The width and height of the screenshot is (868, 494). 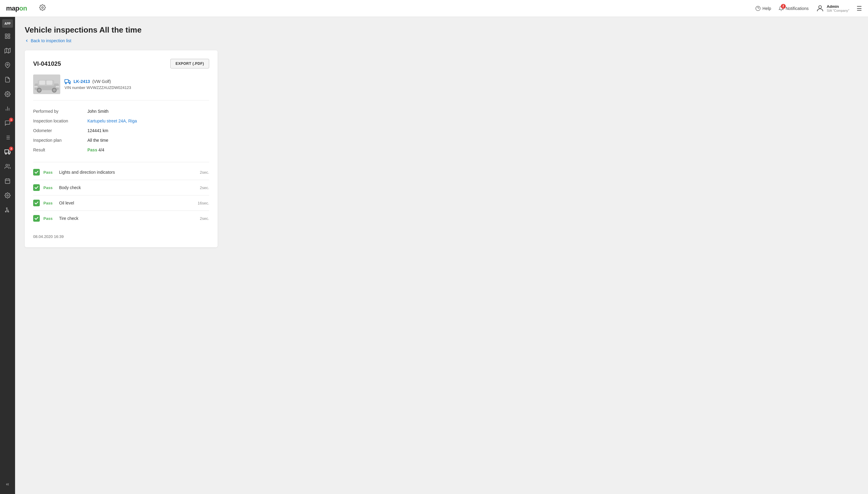 What do you see at coordinates (767, 8) in the screenshot?
I see `help-label: Help` at bounding box center [767, 8].